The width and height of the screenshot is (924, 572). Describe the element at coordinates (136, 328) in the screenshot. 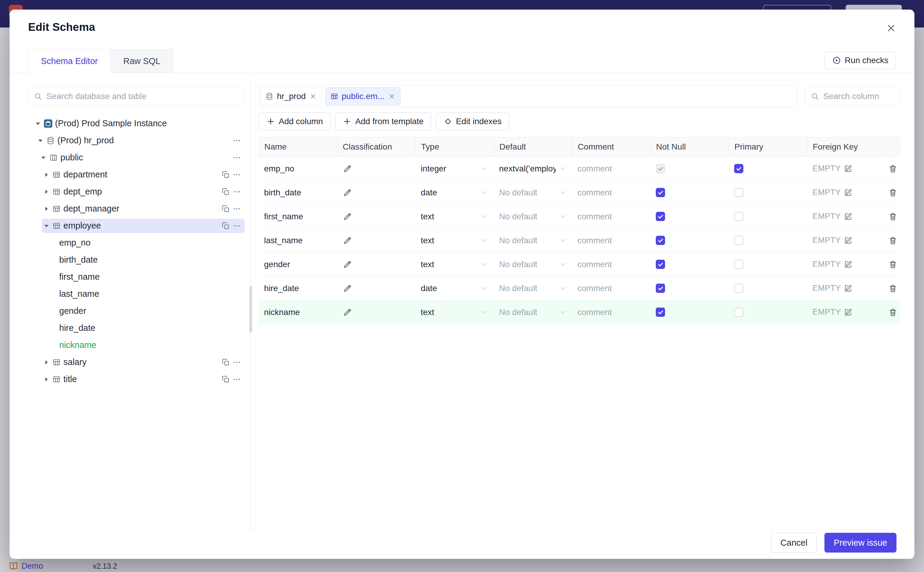

I see `tree-item-hire-date: hire_date` at that location.